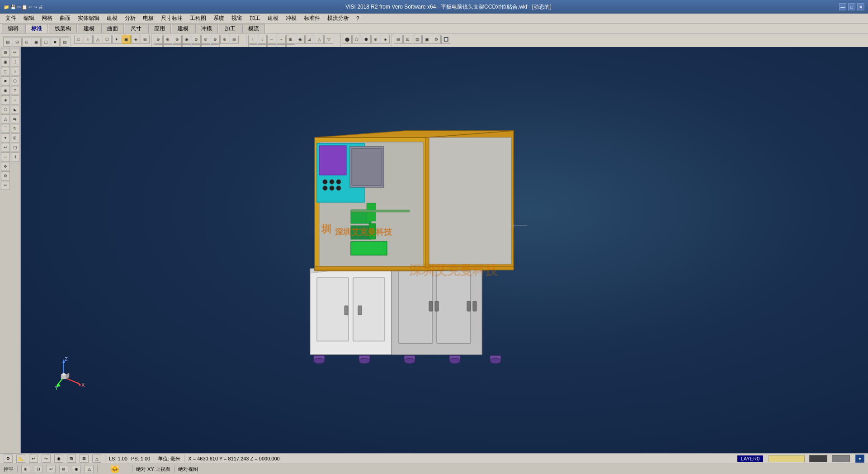 This screenshot has width=868, height=474. What do you see at coordinates (97, 459) in the screenshot?
I see `status-btn8: △` at bounding box center [97, 459].